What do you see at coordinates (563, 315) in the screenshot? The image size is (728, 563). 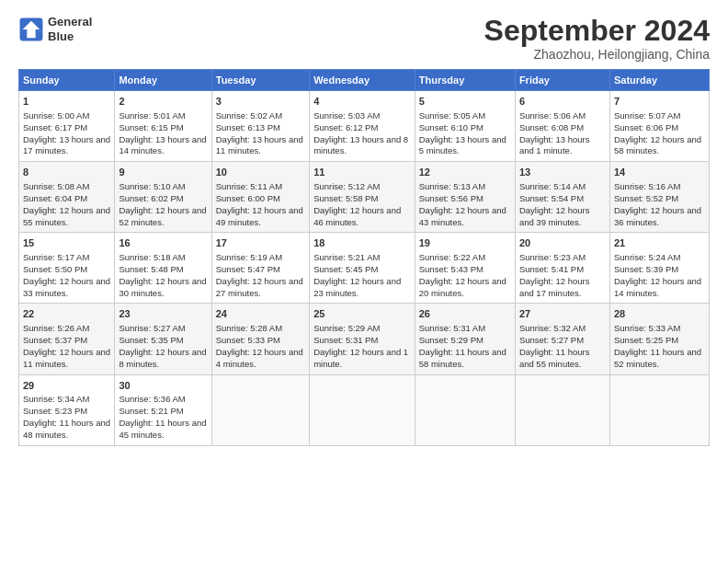 I see `day-number: 27` at bounding box center [563, 315].